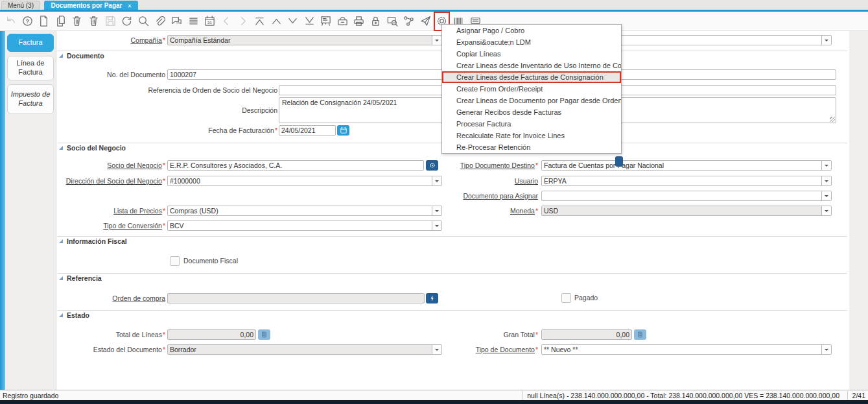  Describe the element at coordinates (30, 68) in the screenshot. I see `sidebar-tab-linea-de-factura: Línea de Factura` at that location.